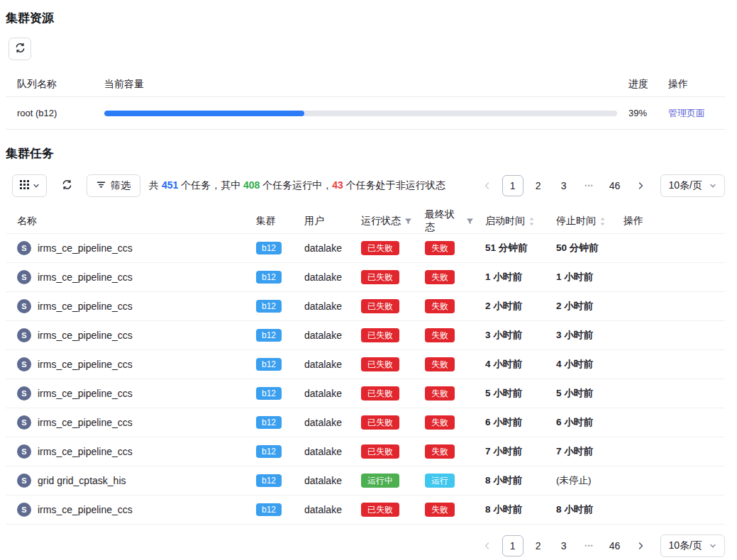 The width and height of the screenshot is (737, 560). Describe the element at coordinates (444, 221) in the screenshot. I see `col-header-final-status: 最终状态` at that location.